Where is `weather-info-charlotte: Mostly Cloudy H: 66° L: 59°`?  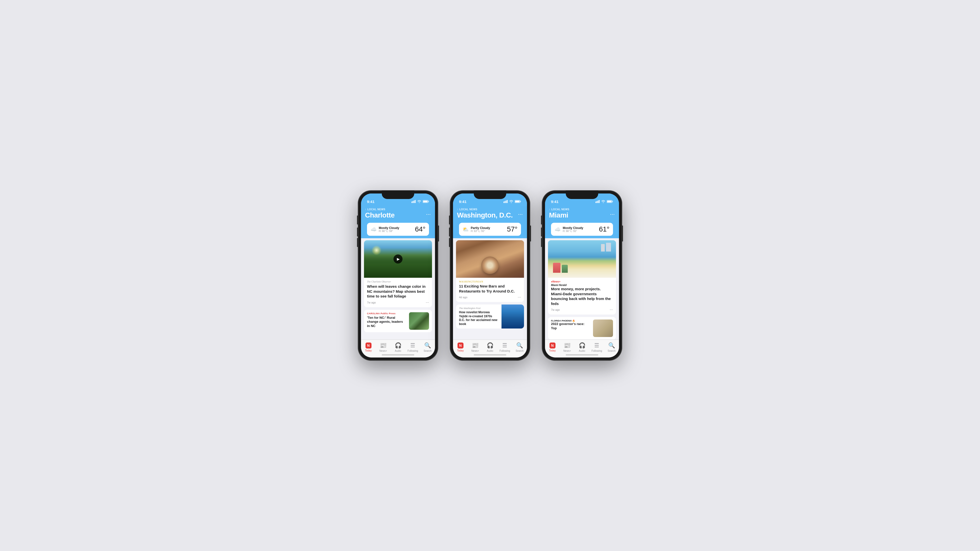
weather-info-charlotte: Mostly Cloudy H: 66° L: 59° is located at coordinates (389, 229).